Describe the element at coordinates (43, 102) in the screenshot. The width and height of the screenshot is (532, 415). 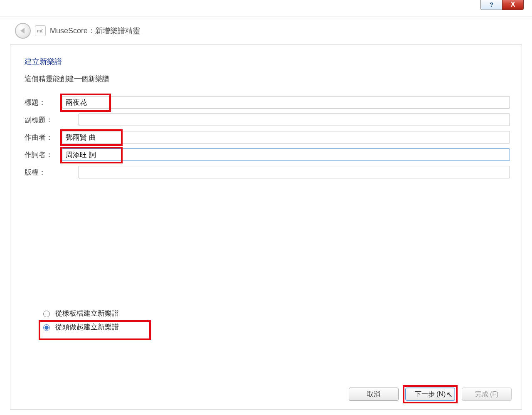
I see `title-label: 標題：` at that location.